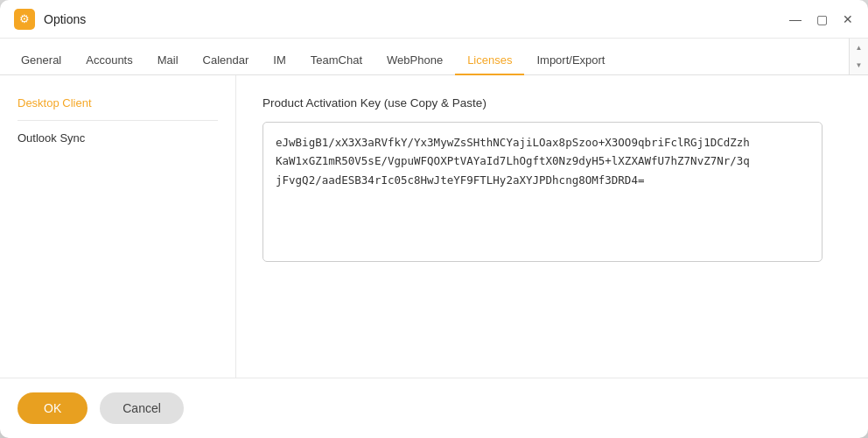  Describe the element at coordinates (434, 19) in the screenshot. I see `title-bar: ⚙ Options — ▢ ✕` at that location.